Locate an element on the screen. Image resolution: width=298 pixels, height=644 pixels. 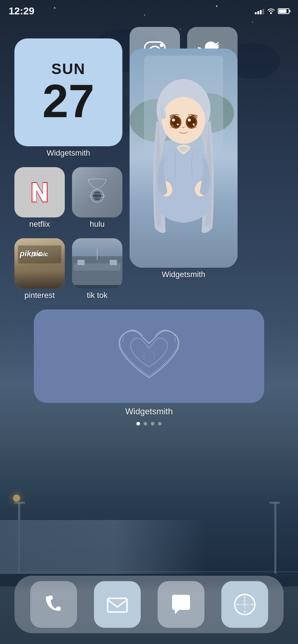
netflix-label: netflix is located at coordinates (40, 224).